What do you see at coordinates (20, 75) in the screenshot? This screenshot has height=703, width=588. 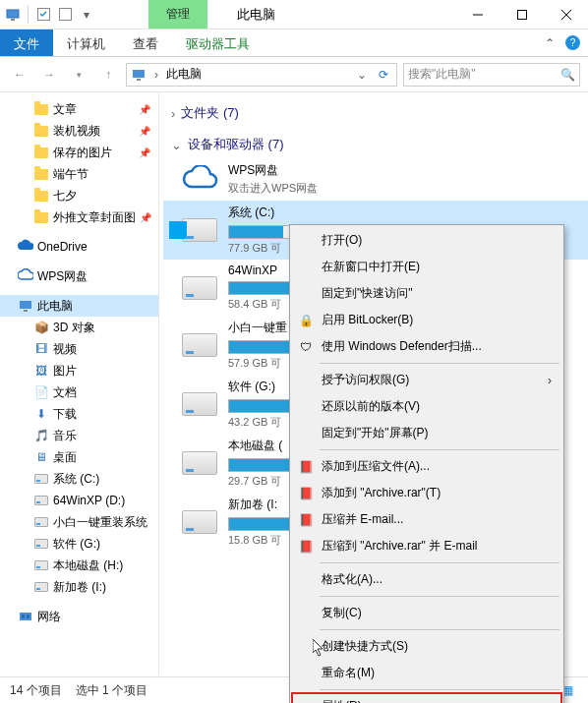 I see `back-button: ←` at bounding box center [20, 75].